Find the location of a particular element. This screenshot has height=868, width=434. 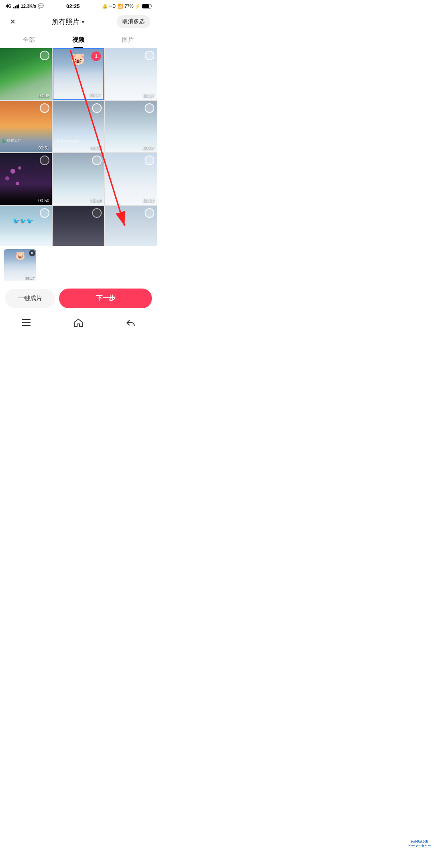

media-cell-10: 🐦🐦🐦 is located at coordinates (26, 226).